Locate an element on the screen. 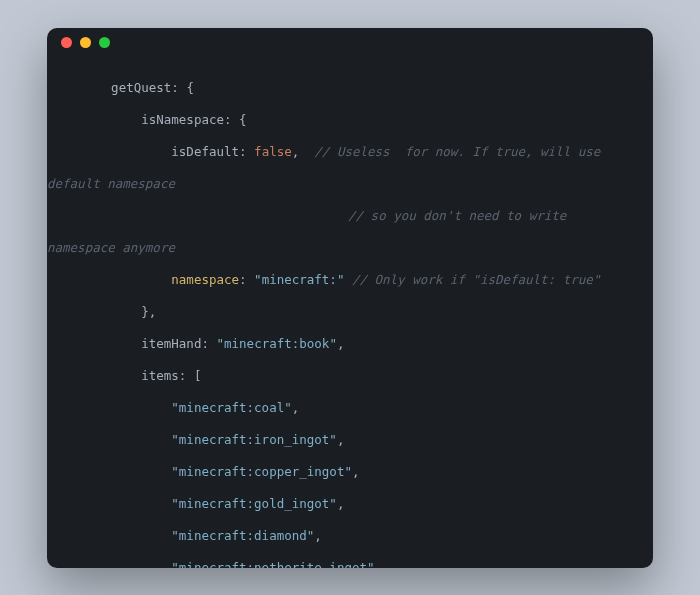  code-line: }, is located at coordinates (350, 312).